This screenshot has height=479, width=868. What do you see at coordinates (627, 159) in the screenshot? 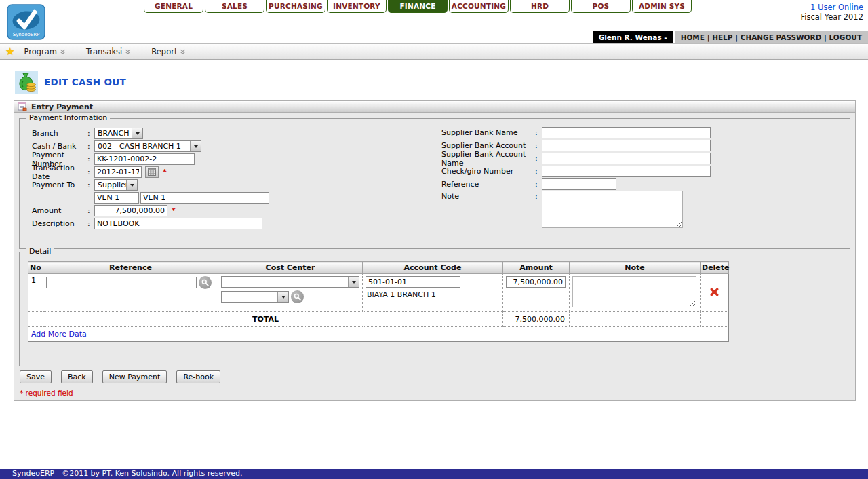
I see `supplier-bank-account-name-input` at bounding box center [627, 159].